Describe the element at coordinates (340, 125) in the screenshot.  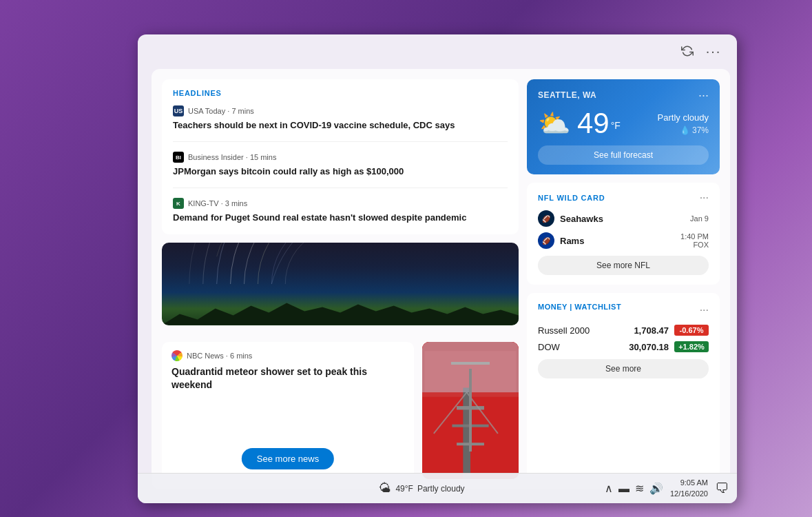
I see `headline-1: Teachers should be next in COVID-19 vacc…` at that location.